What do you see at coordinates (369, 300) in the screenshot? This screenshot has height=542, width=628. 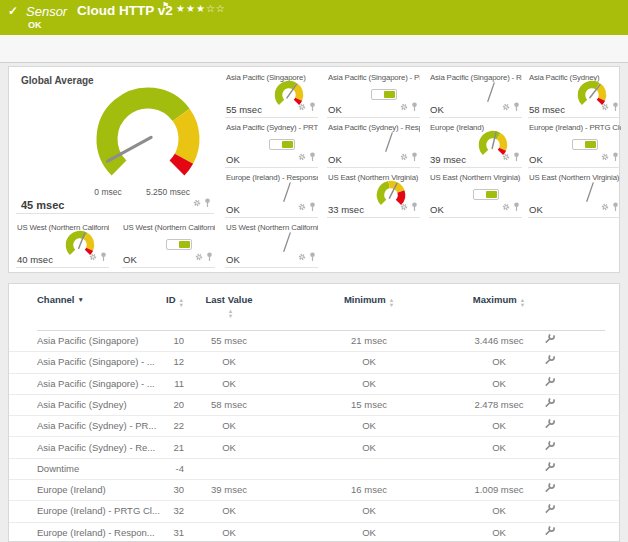 I see `column-header-minimum: Minimum▲▼` at bounding box center [369, 300].